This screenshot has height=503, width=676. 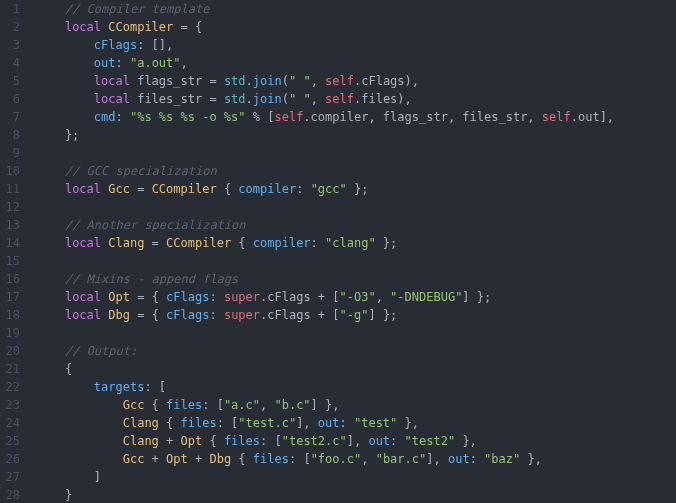 What do you see at coordinates (192, 441) in the screenshot?
I see `code-token: Opt` at bounding box center [192, 441].